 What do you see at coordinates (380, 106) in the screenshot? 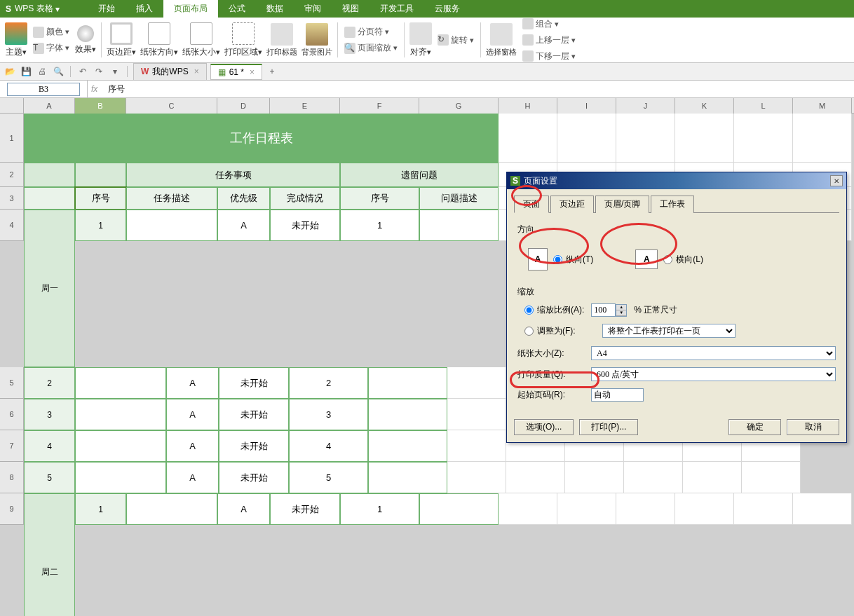
I see `col-header: F` at bounding box center [380, 106].